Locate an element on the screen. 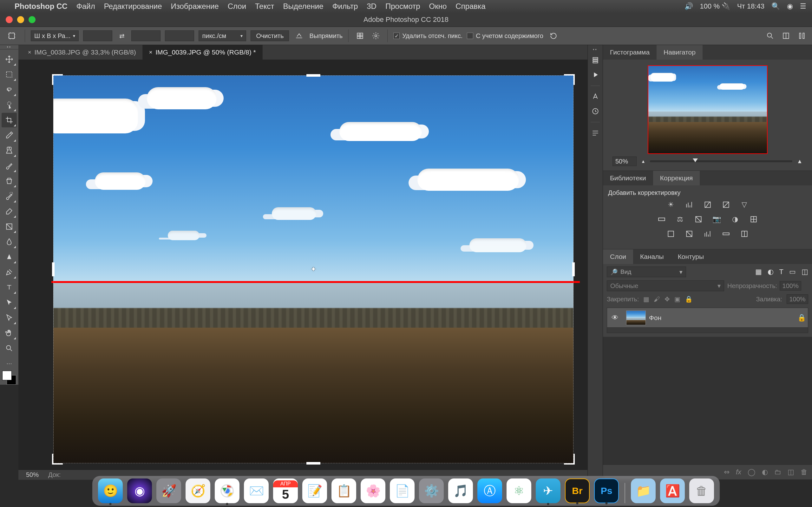  menu-help: Справка is located at coordinates (470, 6).